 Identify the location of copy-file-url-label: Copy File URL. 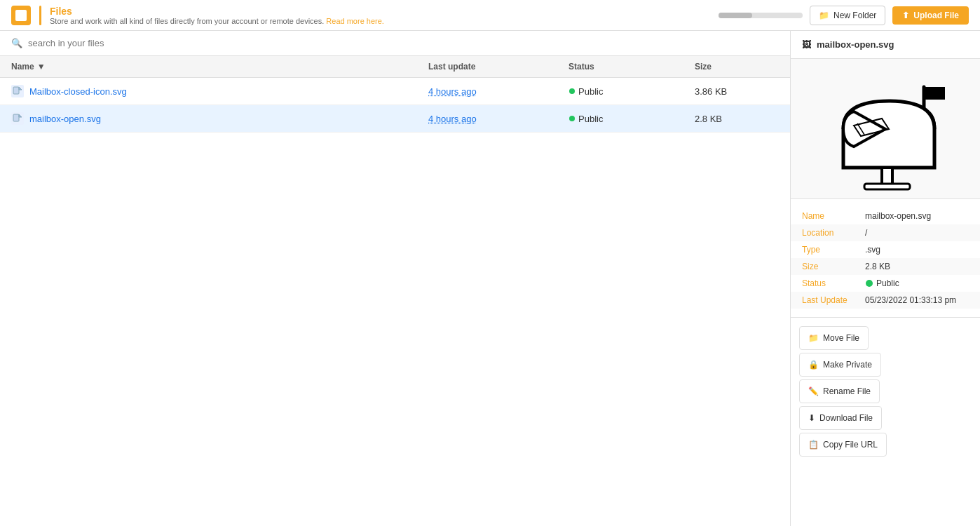
(850, 445).